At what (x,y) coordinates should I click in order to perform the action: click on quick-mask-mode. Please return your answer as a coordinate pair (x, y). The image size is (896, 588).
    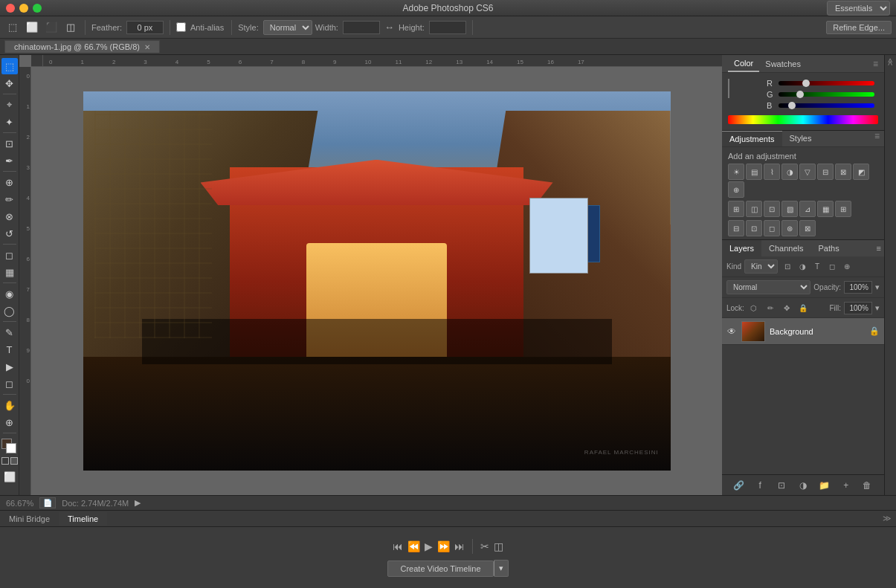
    Looking at the image, I should click on (14, 461).